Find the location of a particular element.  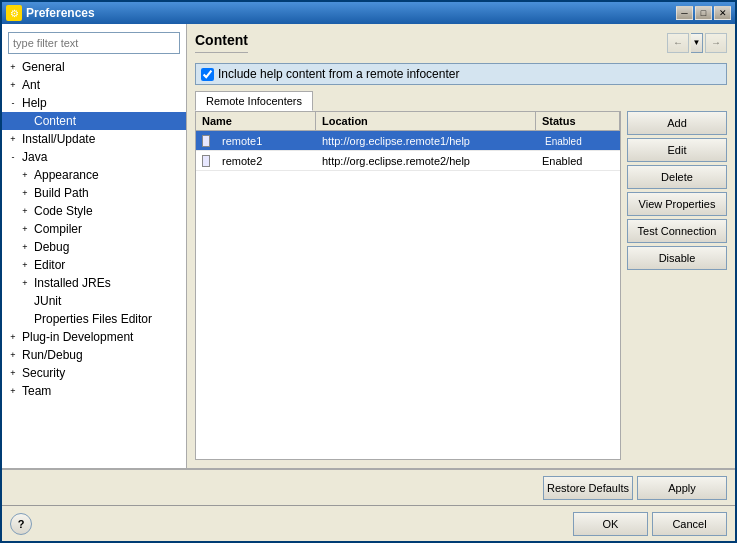

forward-button: → is located at coordinates (716, 43).